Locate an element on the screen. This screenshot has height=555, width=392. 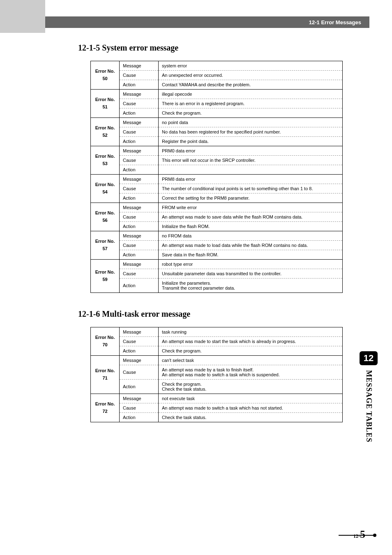
row-description: illegal opecode is located at coordinates (251, 94).